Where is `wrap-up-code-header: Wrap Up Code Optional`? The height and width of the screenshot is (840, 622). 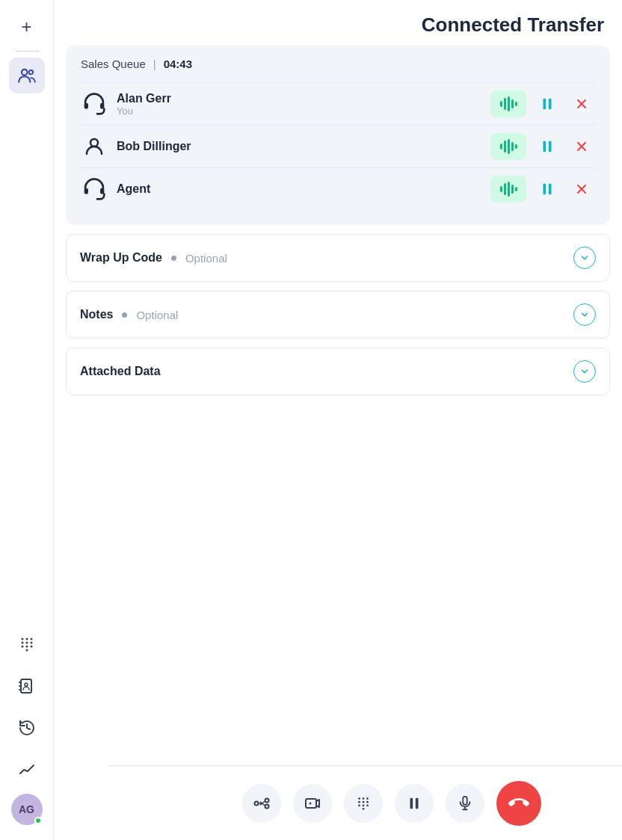
wrap-up-code-header: Wrap Up Code Optional is located at coordinates (338, 258).